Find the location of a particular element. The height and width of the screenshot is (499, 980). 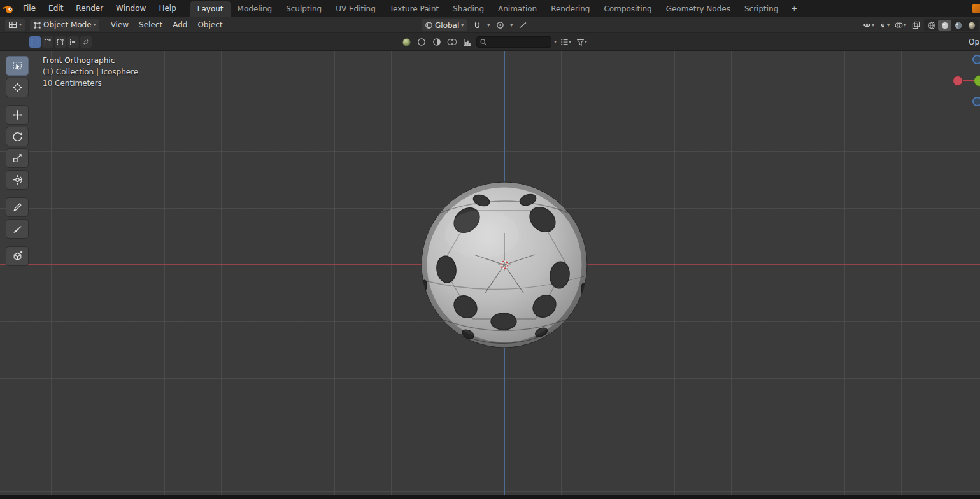

options-label: Op is located at coordinates (974, 42).